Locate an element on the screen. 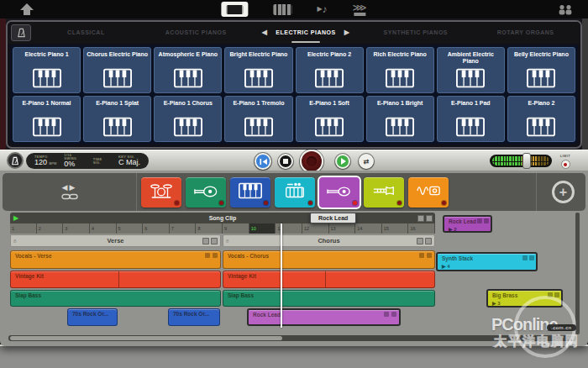  tab-rotary-organs: ROTARY ORGANS is located at coordinates (526, 33).